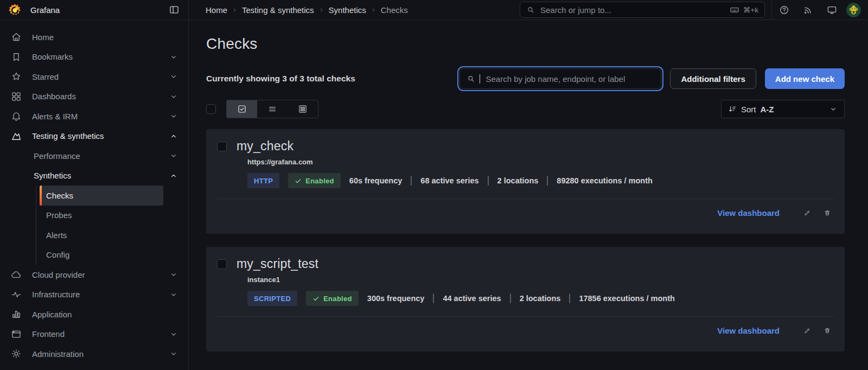 This screenshot has width=868, height=370. I want to click on dock-menu-icon, so click(174, 10).